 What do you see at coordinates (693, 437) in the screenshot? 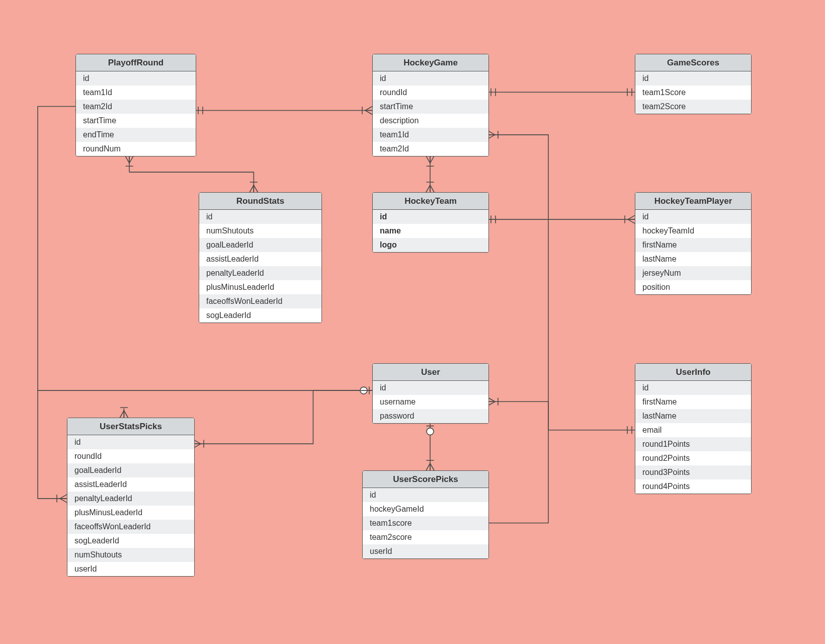
I see `entity-body-userInfo: idfirstNamelastNameemailround1Pointsroun…` at bounding box center [693, 437].